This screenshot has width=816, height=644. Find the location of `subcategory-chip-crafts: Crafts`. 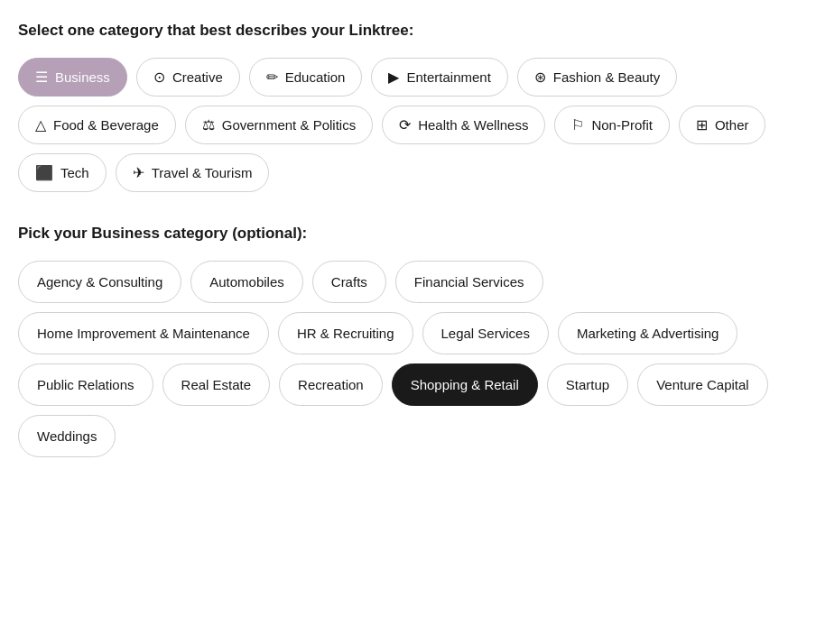

subcategory-chip-crafts: Crafts is located at coordinates (349, 281).